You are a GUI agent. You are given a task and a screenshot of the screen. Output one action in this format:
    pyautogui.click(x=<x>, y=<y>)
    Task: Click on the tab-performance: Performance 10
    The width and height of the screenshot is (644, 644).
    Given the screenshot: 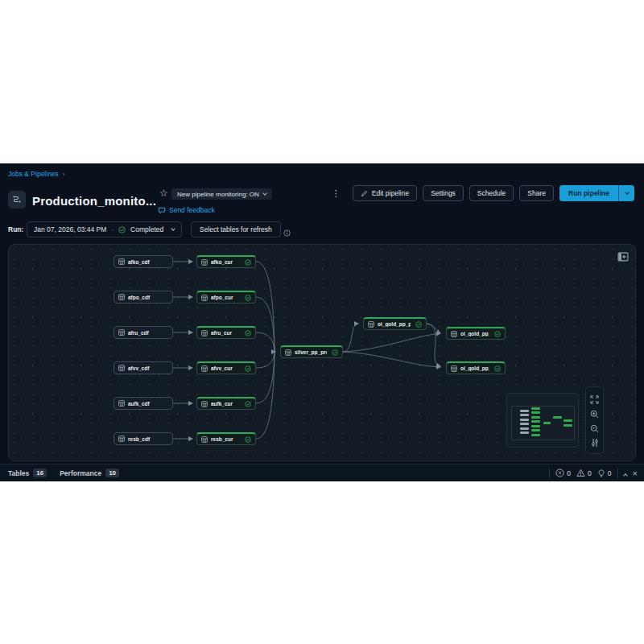 What is the action you would take?
    pyautogui.click(x=89, y=473)
    